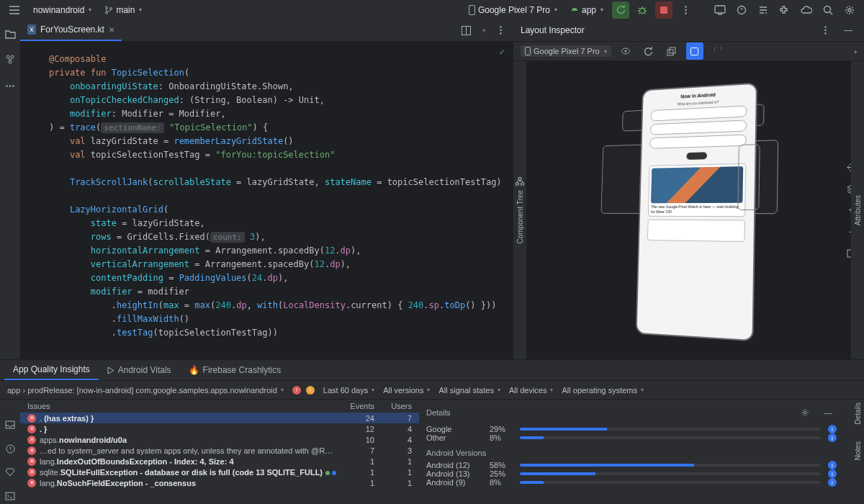  I want to click on time-filter: Last 60 days▾, so click(348, 390).